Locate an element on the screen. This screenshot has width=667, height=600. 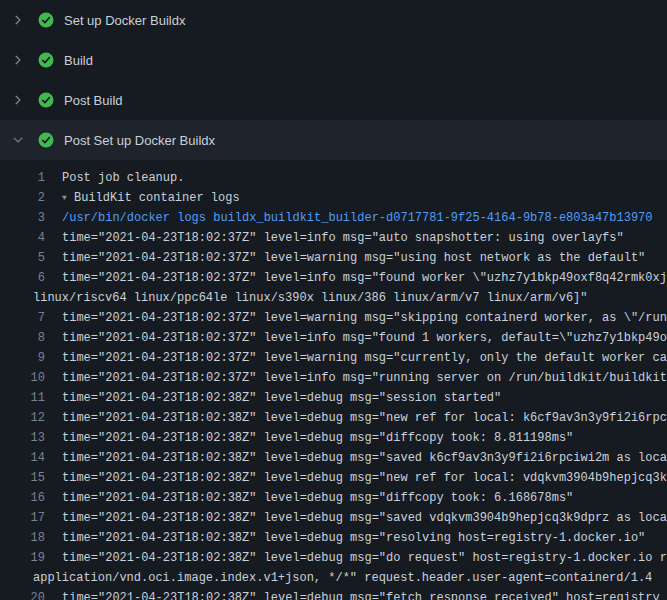
log-line-19-wrap: application/vnd.oci.image.index.v1+json,… is located at coordinates (334, 578).